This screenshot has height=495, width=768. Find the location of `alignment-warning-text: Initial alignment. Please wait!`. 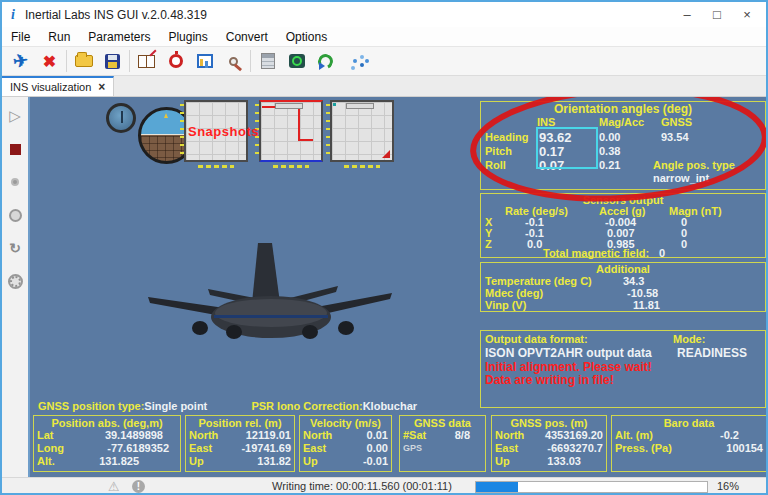

alignment-warning-text: Initial alignment. Please wait! is located at coordinates (568, 367).